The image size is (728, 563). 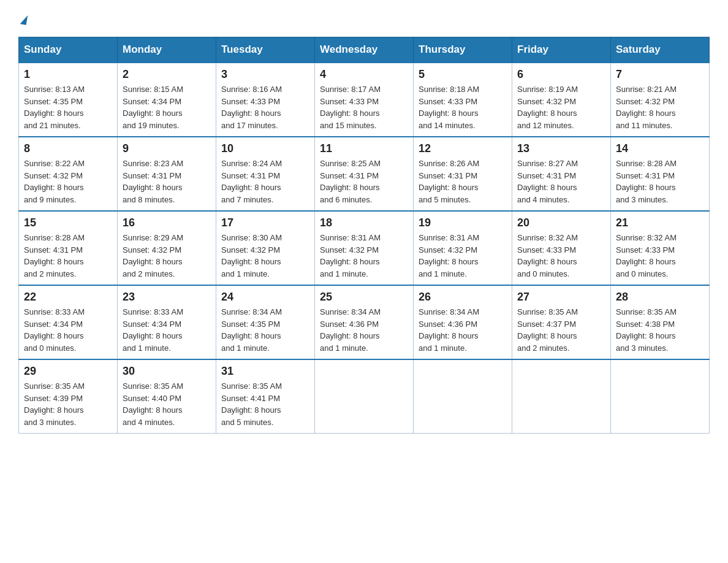 I want to click on calendar-cell: 31 Sunrise: 8:35 AM Sunset: 4:41 PM Dayl…, so click(x=266, y=396).